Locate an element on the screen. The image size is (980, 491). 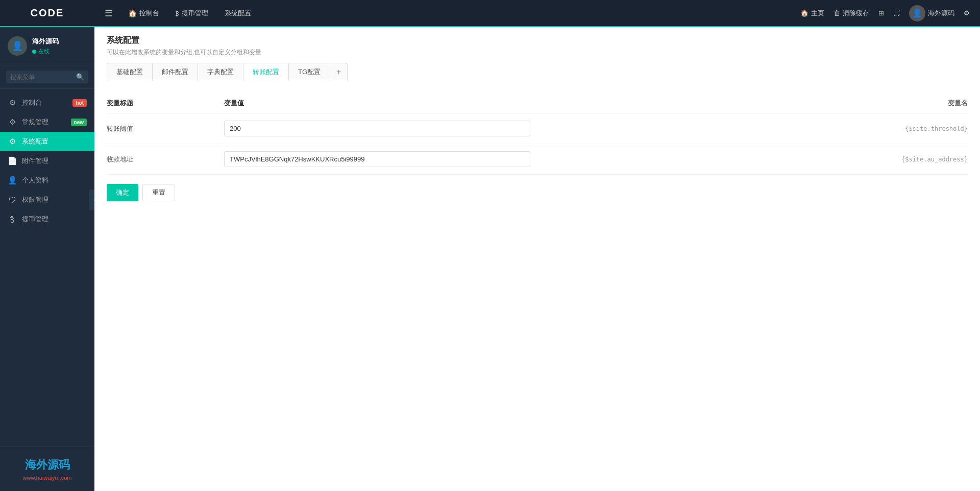
tab-tg: TG配置 is located at coordinates (309, 72).